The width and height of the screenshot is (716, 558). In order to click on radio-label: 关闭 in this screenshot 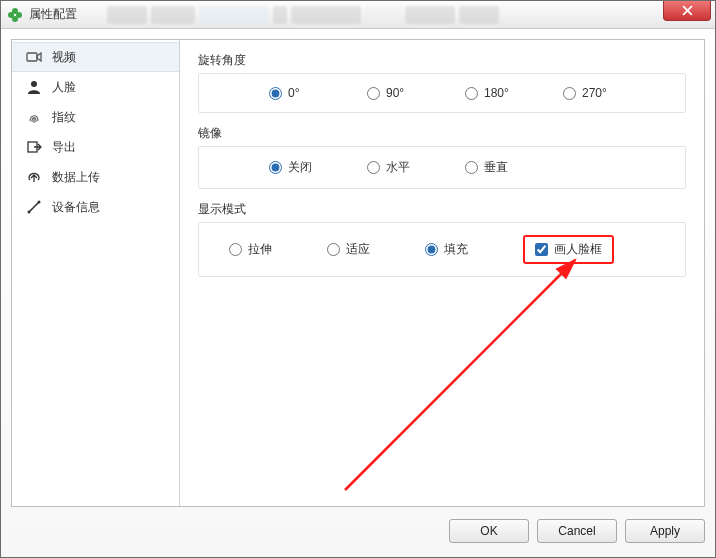, I will do `click(300, 168)`.